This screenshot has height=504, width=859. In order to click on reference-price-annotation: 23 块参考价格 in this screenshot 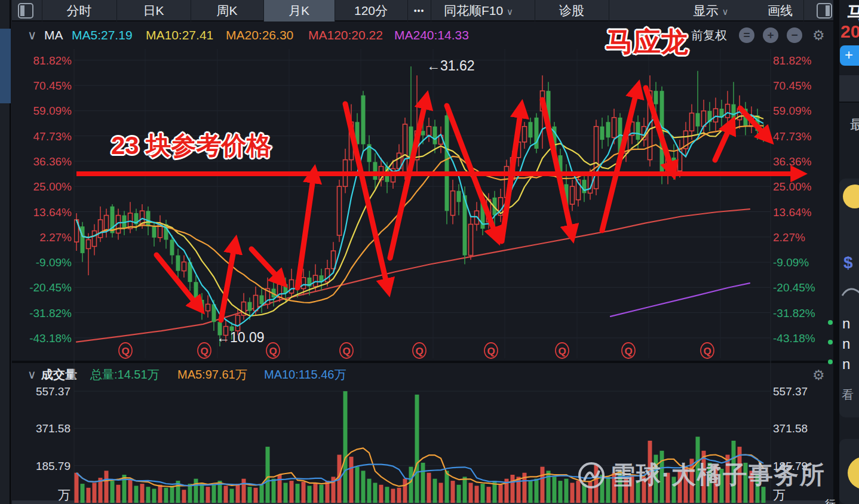, I will do `click(191, 146)`.